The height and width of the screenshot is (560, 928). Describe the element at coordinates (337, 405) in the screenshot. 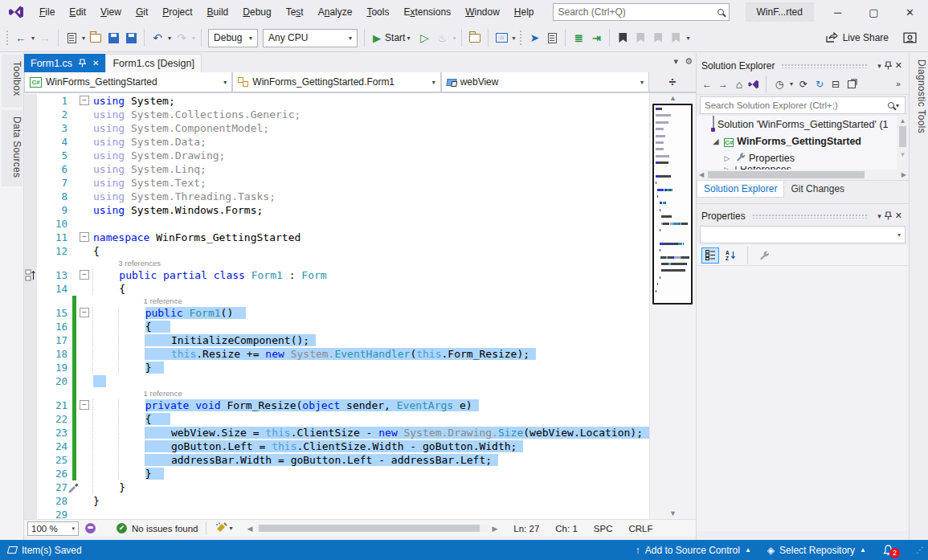

I see `code-line: 21− private void Form_Resize(object send…` at that location.